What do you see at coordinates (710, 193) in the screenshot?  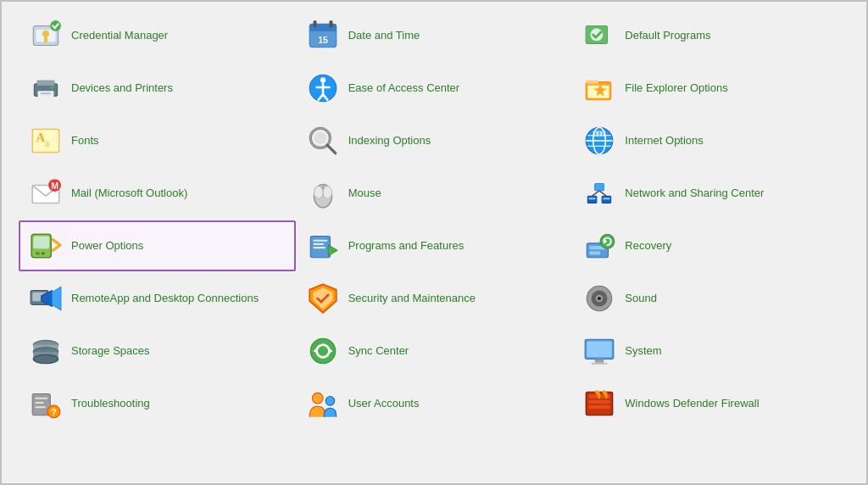 I see `control-panel-item-network-sharing: Network and Sharing Center` at bounding box center [710, 193].